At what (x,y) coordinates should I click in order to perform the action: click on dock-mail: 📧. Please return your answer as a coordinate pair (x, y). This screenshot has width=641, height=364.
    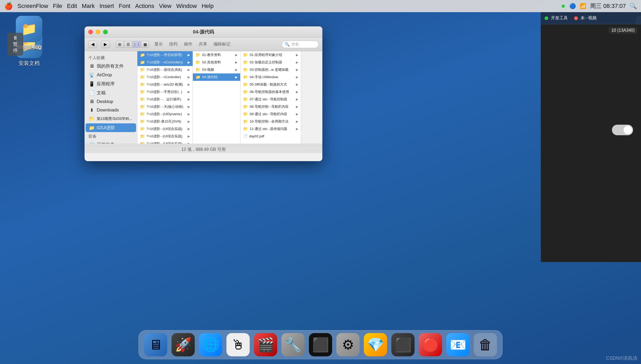
    Looking at the image, I should click on (458, 345).